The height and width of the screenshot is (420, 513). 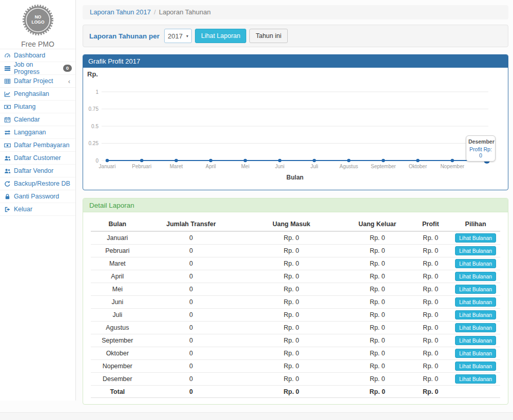 I want to click on chart-panel-title: Grafik Profit 2017, so click(x=295, y=62).